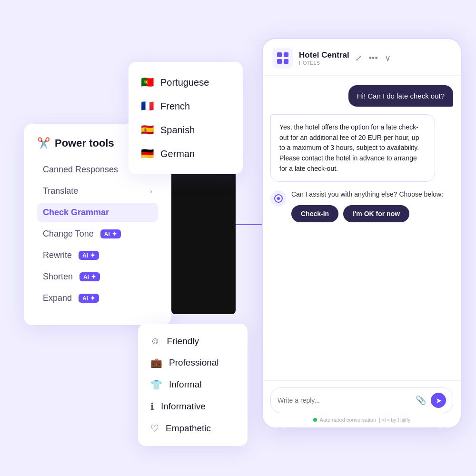 Image resolution: width=476 pixels, height=476 pixels. Describe the element at coordinates (362, 400) in the screenshot. I see `reply-input-row: 📎 ➤` at that location.